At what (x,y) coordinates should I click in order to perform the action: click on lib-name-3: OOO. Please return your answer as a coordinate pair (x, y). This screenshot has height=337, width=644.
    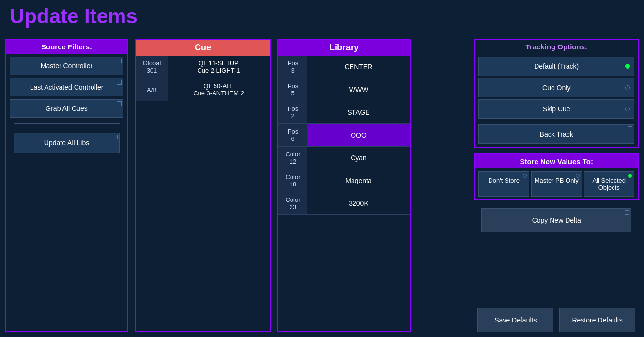
    Looking at the image, I should click on (358, 135).